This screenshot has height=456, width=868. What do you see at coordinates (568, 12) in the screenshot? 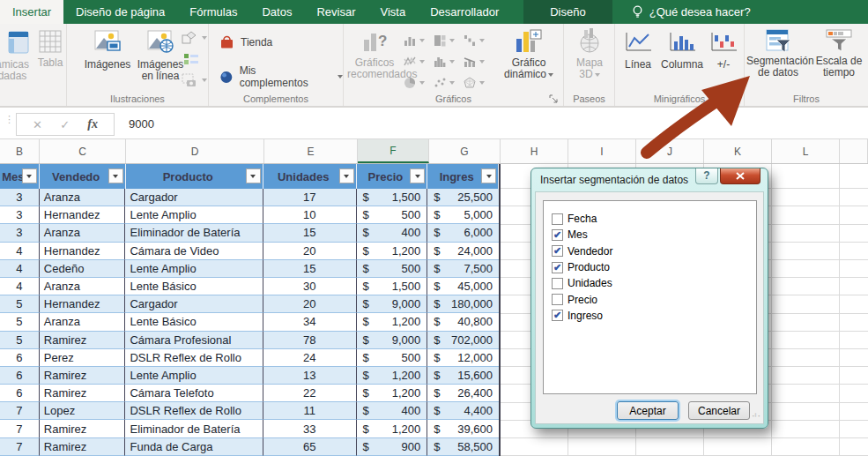
I see `tab-diseno: Diseño` at bounding box center [568, 12].